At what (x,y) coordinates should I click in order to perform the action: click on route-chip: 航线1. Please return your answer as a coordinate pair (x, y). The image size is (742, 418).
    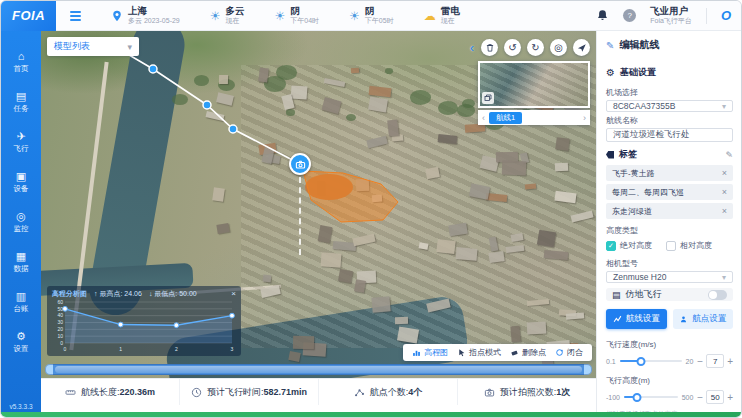
    Looking at the image, I should click on (506, 118).